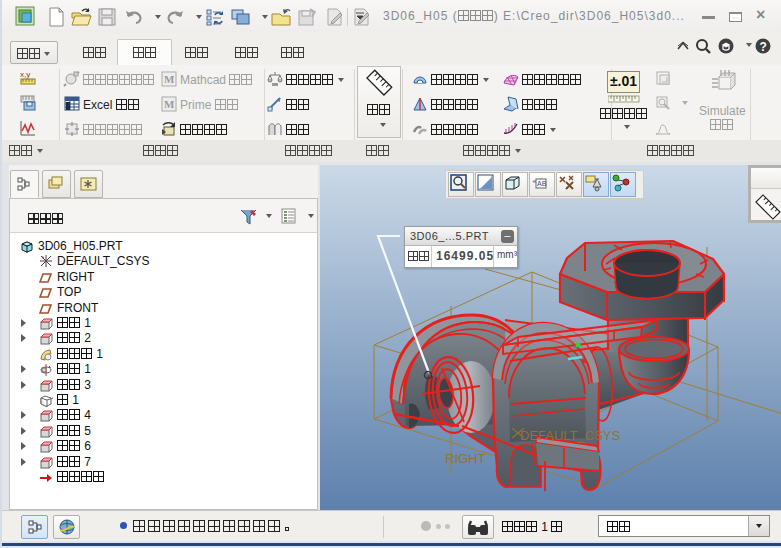 Image resolution: width=781 pixels, height=548 pixels. Describe the element at coordinates (25, 74) in the screenshot. I see `svg-text: x,y` at that location.